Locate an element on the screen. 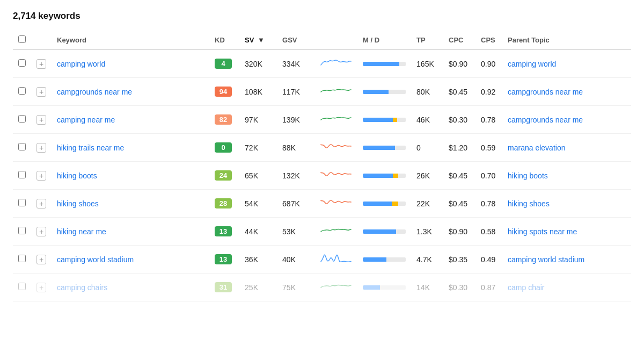  select-all-checkbox is located at coordinates (22, 39).